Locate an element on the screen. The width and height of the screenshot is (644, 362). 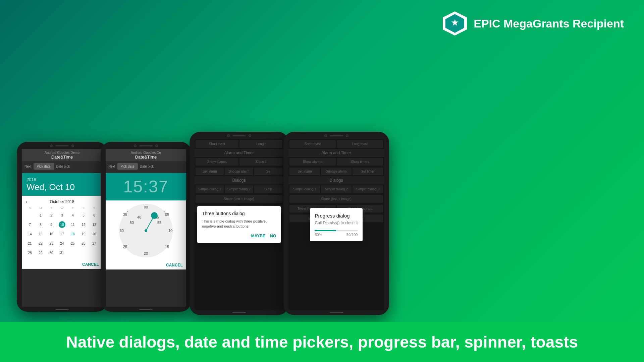
dow-t1: T is located at coordinates (51, 208).